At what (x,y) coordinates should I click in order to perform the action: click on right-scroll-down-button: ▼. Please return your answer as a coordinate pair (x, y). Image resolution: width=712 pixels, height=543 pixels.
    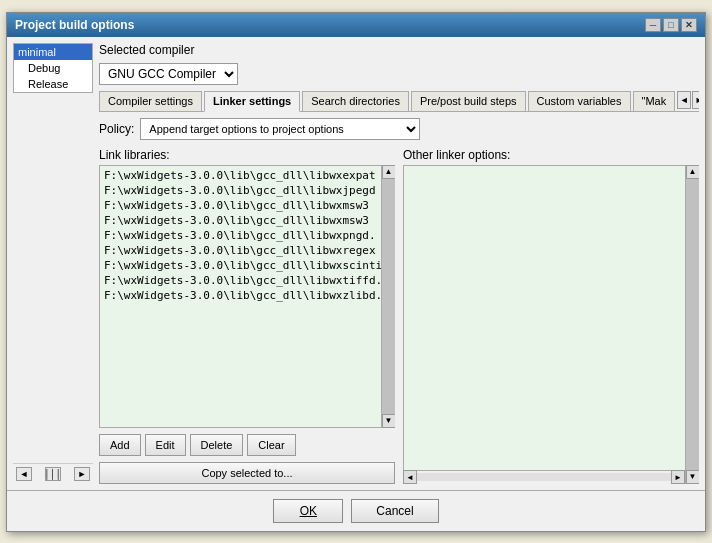
    Looking at the image, I should click on (693, 477).